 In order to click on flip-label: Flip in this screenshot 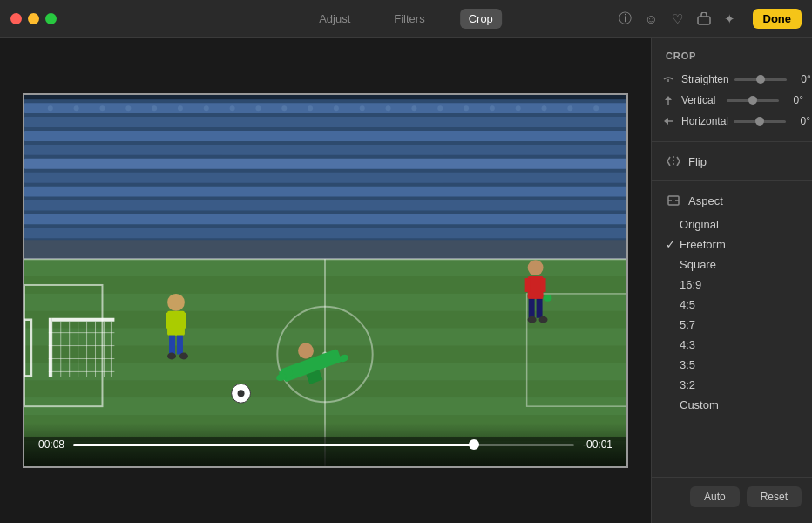, I will do `click(697, 162)`.